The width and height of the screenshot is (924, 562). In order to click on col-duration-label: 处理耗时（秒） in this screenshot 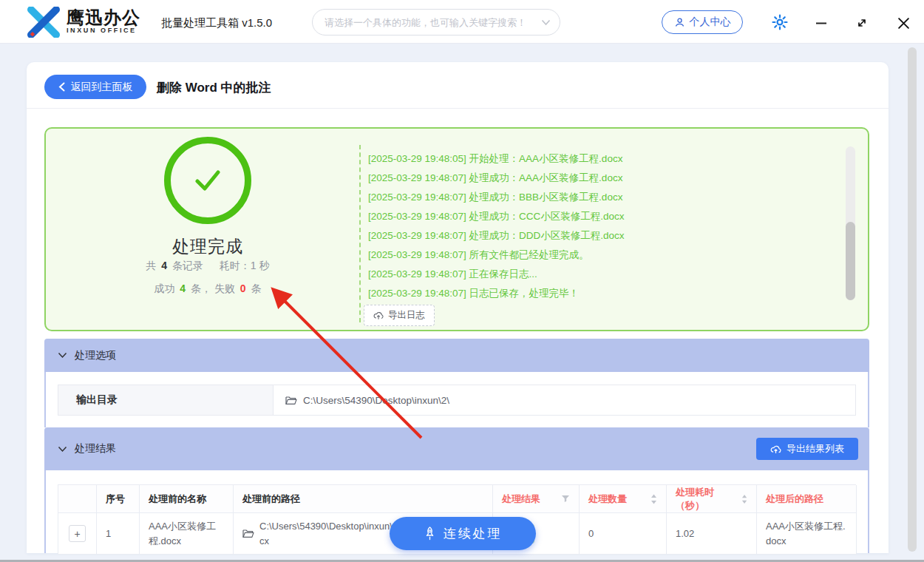, I will do `click(707, 499)`.